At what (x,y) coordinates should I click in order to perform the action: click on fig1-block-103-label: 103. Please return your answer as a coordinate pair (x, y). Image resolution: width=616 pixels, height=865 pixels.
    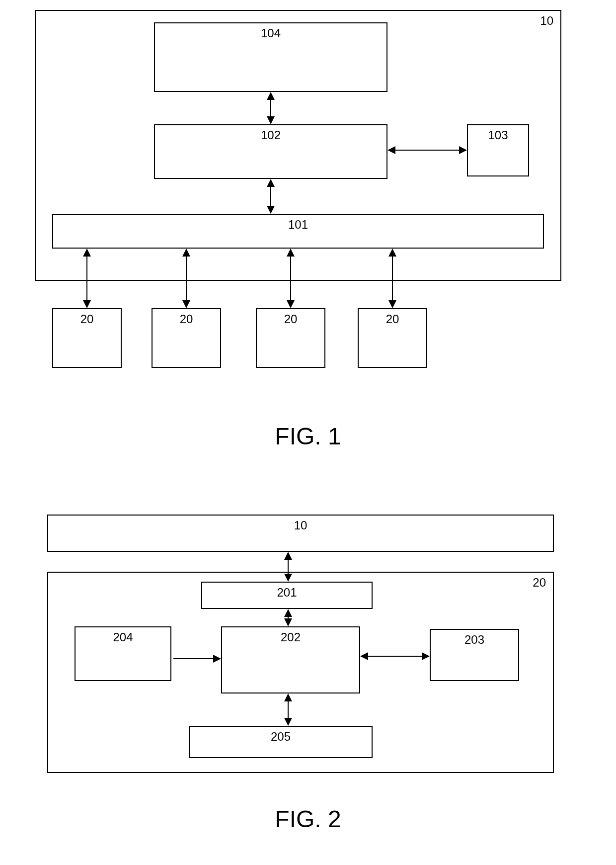
    Looking at the image, I should click on (498, 135).